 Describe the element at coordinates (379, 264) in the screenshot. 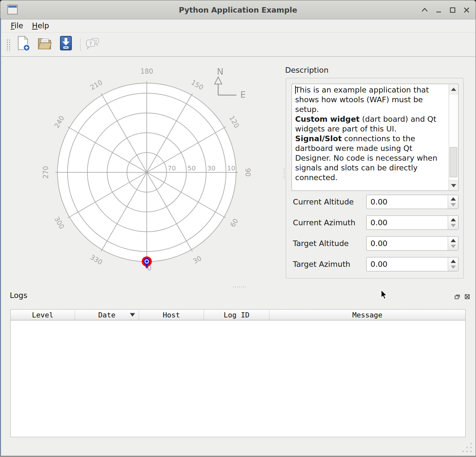

I see `target-azimuth-value: 0.00` at that location.